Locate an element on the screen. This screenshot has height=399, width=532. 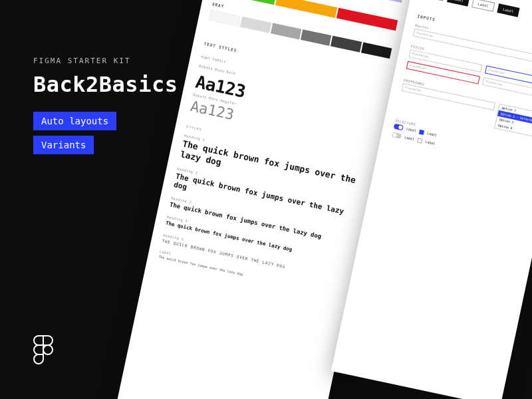
chip-auto-layouts: Auto layouts is located at coordinates (74, 121).